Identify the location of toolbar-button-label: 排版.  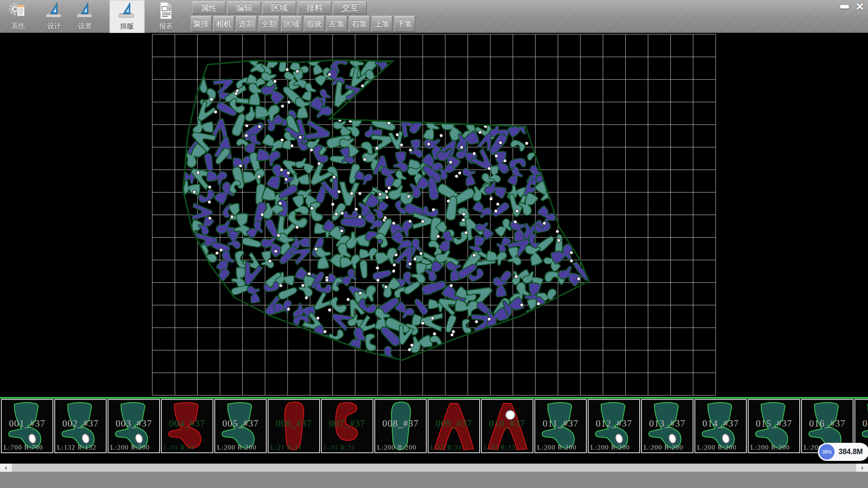
(127, 26).